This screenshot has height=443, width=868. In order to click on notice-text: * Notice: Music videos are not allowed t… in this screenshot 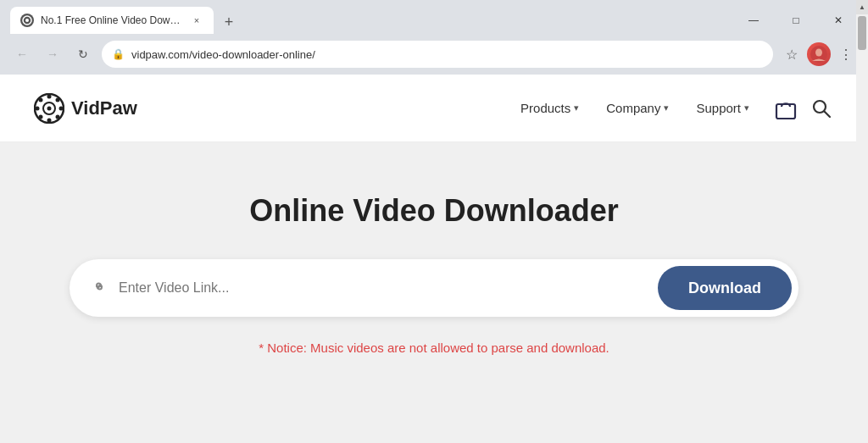, I will do `click(434, 347)`.